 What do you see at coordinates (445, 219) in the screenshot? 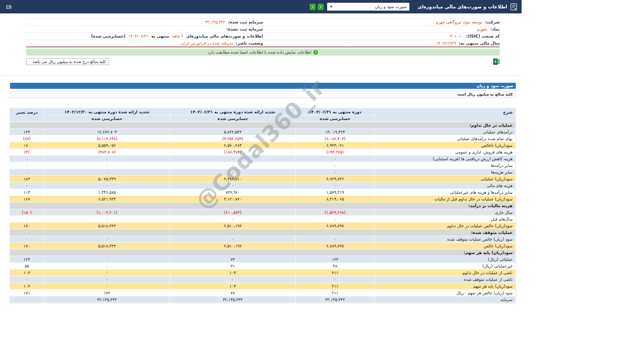
I see `row-label: سال‌های قبل` at bounding box center [445, 219].